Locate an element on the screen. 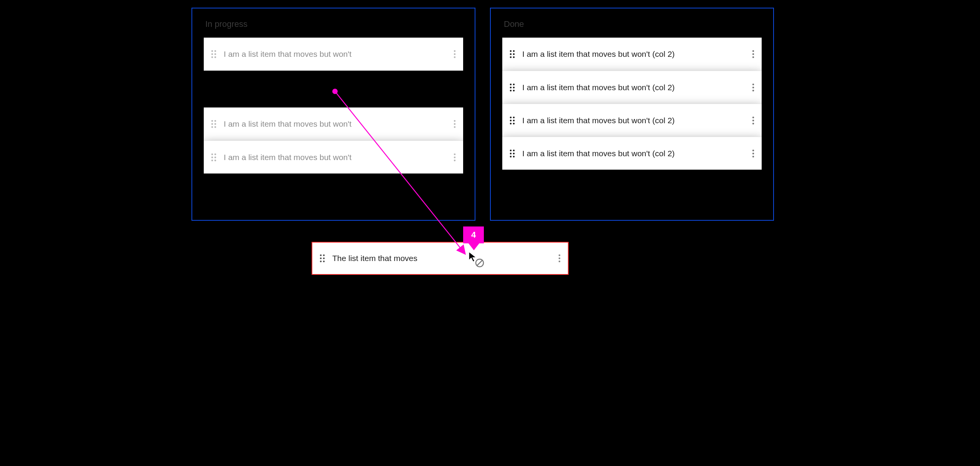  drop-gap is located at coordinates (333, 89).